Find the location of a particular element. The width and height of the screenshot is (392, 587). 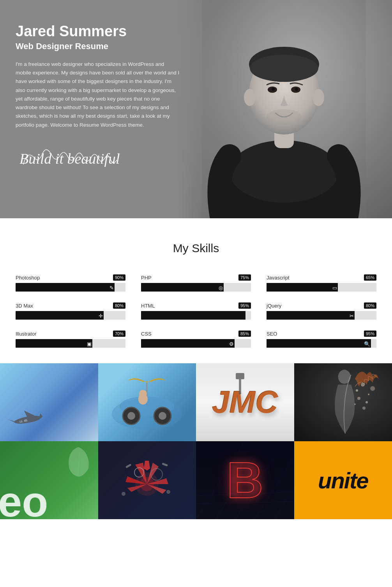

skill-bar-fill: ✎ is located at coordinates (65, 287).